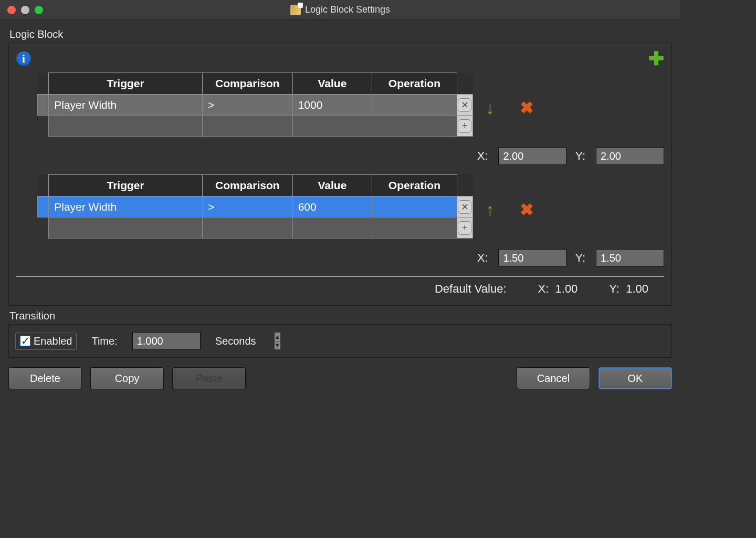 The height and width of the screenshot is (538, 756). Describe the element at coordinates (470, 289) in the screenshot. I see `default-value-label: Default Value:` at that location.